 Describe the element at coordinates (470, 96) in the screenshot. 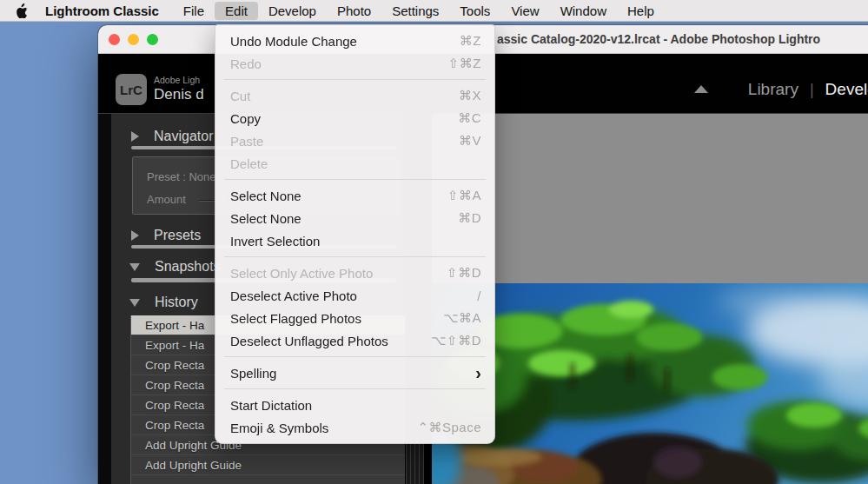

I see `menu-item-shortcut: ⌘X` at that location.